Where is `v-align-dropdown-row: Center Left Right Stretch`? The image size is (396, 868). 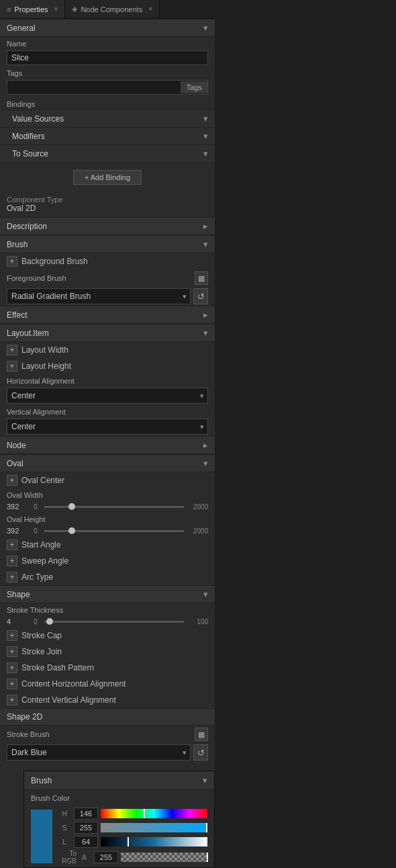 v-align-dropdown-row: Center Left Right Stretch is located at coordinates (107, 427).